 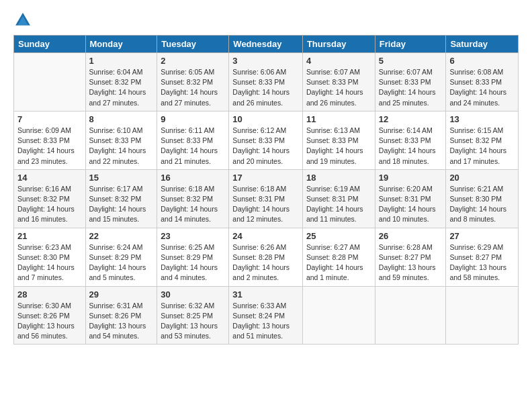 I want to click on day-number: 13, so click(x=482, y=120).